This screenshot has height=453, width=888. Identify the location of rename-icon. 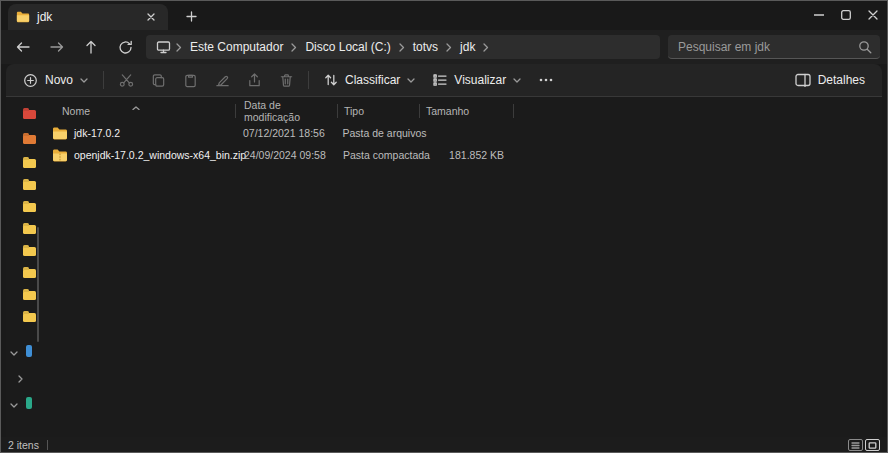
(222, 80).